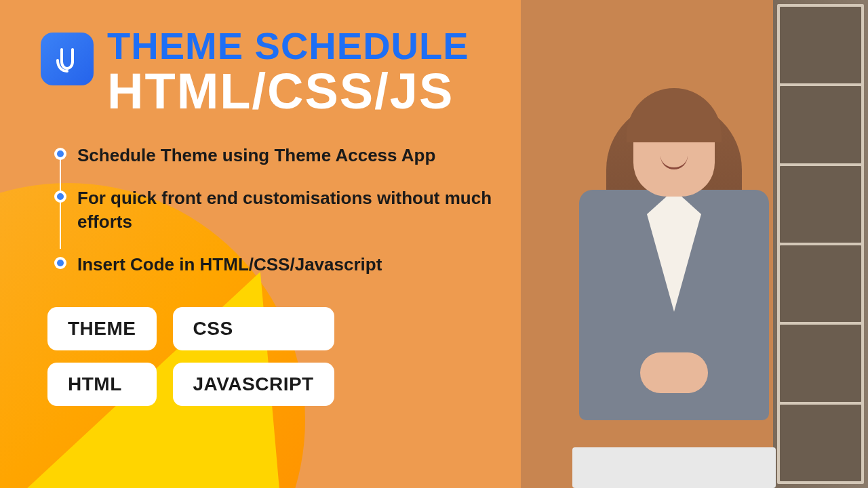  What do you see at coordinates (674, 163) in the screenshot?
I see `smile` at bounding box center [674, 163].